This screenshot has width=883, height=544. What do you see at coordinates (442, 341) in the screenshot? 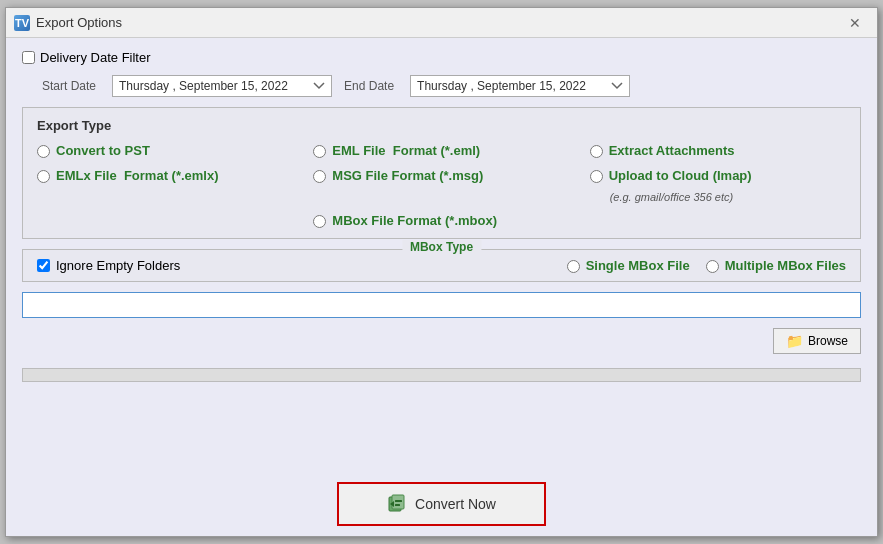
I see `browse-row: 📁 Browse` at bounding box center [442, 341].